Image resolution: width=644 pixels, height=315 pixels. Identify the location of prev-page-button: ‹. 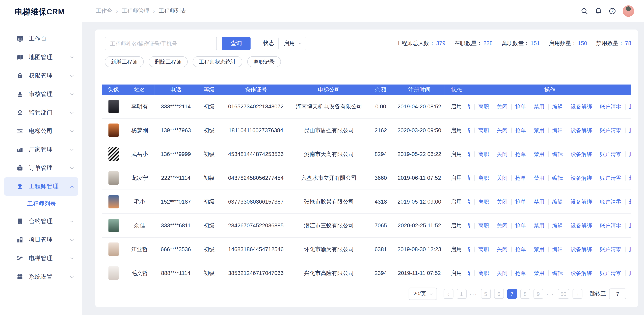
(448, 294).